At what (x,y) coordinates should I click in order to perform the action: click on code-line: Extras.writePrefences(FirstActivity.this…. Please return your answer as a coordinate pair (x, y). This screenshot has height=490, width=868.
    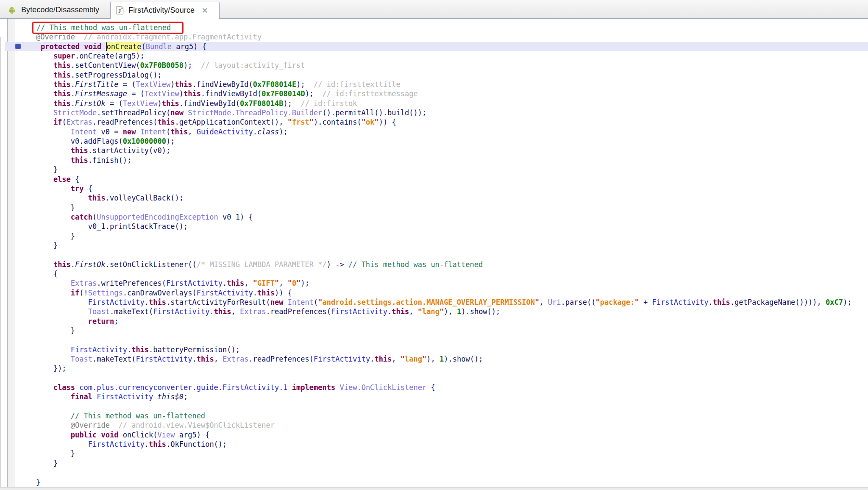
    Looking at the image, I should click on (443, 283).